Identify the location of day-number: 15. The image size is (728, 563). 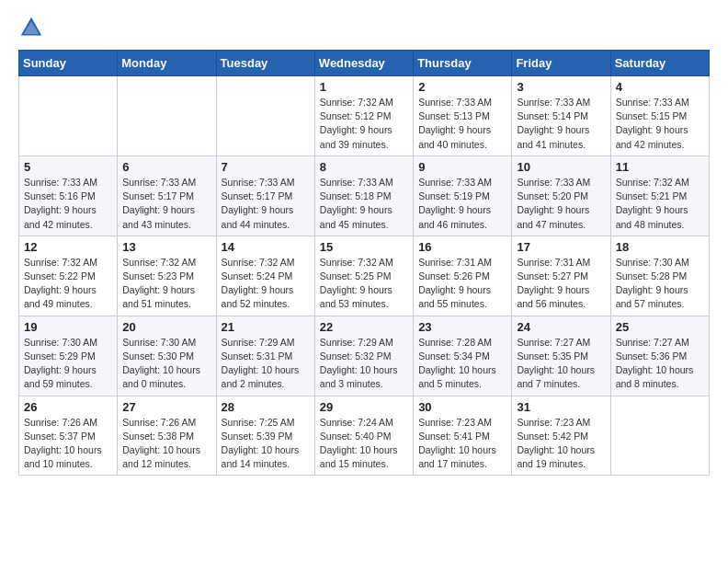
(364, 247).